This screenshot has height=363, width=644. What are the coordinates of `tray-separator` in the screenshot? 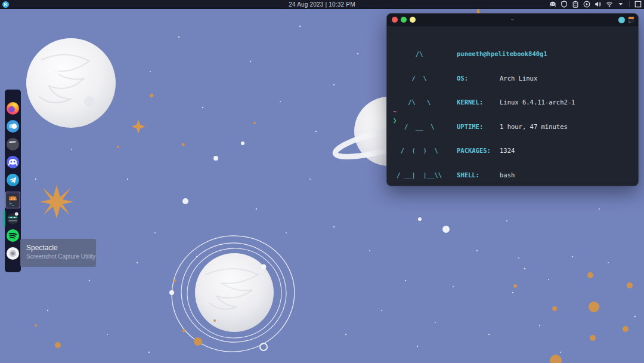 It's located at (630, 4).